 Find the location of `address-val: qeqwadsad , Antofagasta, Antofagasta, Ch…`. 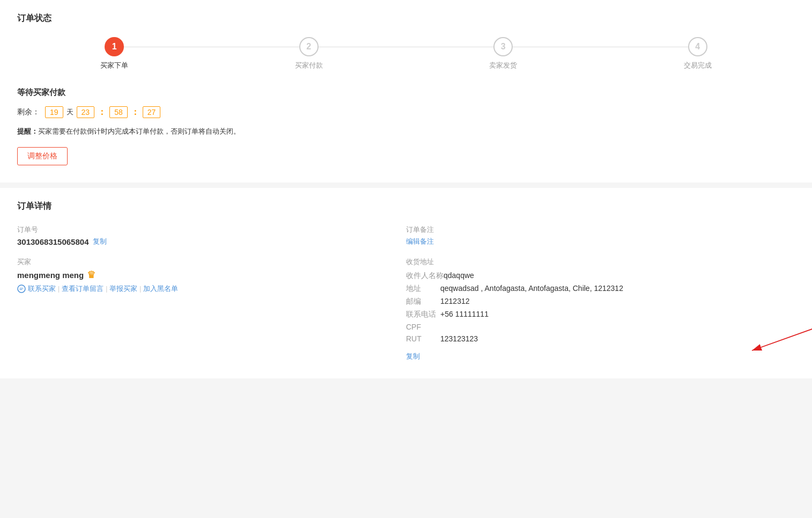

address-val: qeqwadsad , Antofagasta, Antofagasta, Ch… is located at coordinates (532, 289).